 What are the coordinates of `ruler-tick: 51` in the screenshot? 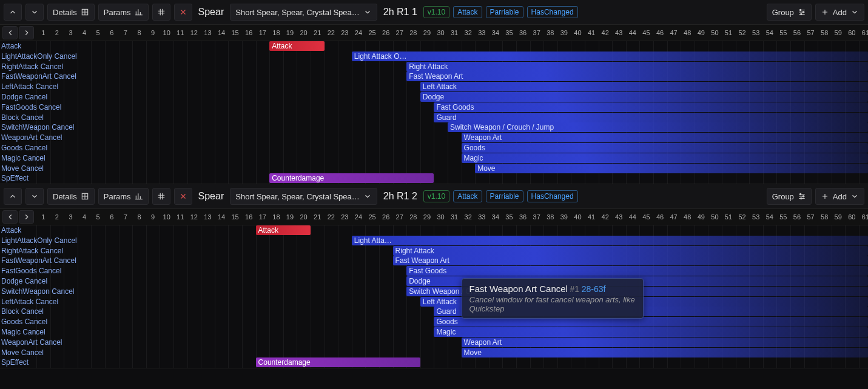 It's located at (729, 33).